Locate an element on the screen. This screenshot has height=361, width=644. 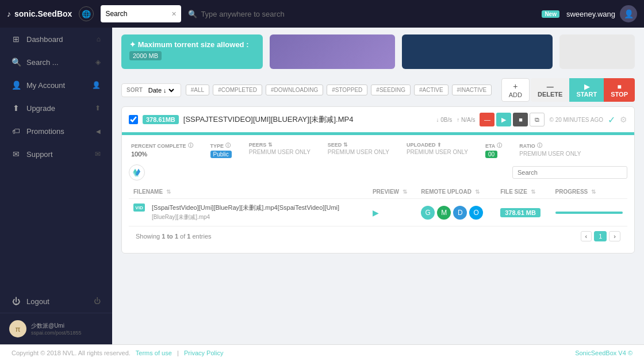
sidebar-item-support: ✉ Support ✉ is located at coordinates (56, 154).